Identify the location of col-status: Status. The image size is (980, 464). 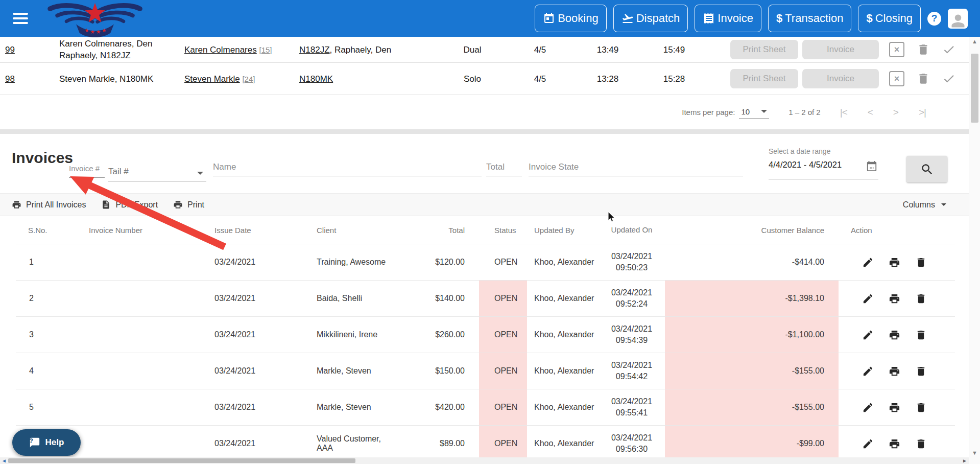
(503, 230).